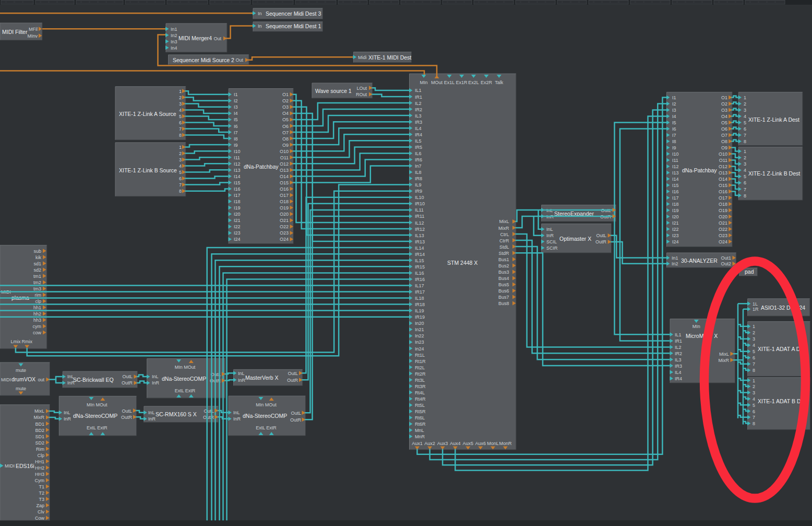 The width and height of the screenshot is (812, 526). I want to click on svg-text: MonL, so click(493, 443).